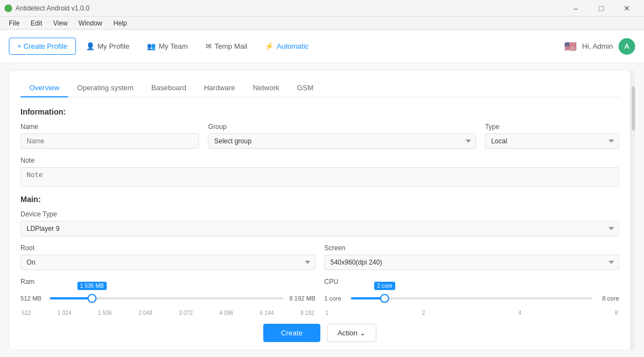  I want to click on ram-ticks: 512 1 024 1 536 2 048 3 072 4 096 6 144 …, so click(168, 313).